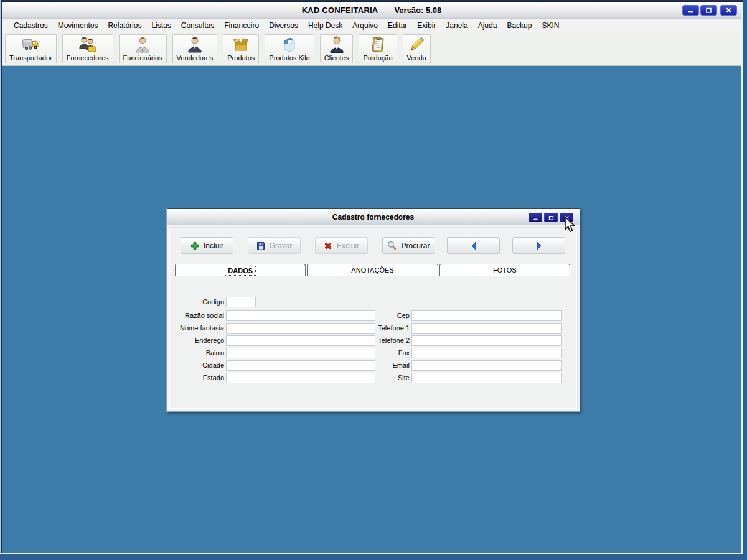 The width and height of the screenshot is (747, 560). What do you see at coordinates (505, 270) in the screenshot?
I see `tab-label: FOTOS` at bounding box center [505, 270].